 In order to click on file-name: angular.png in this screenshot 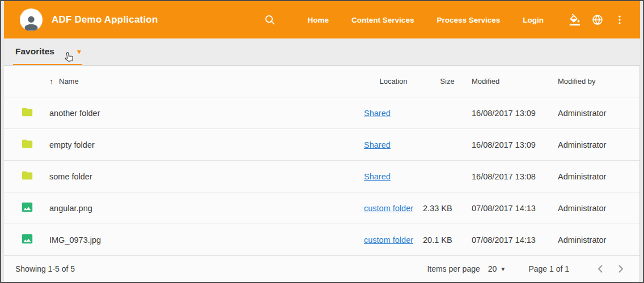, I will do `click(206, 208)`.